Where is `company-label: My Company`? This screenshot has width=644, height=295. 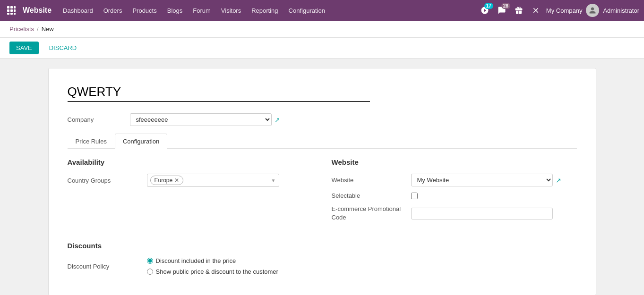
company-label: My Company is located at coordinates (564, 10).